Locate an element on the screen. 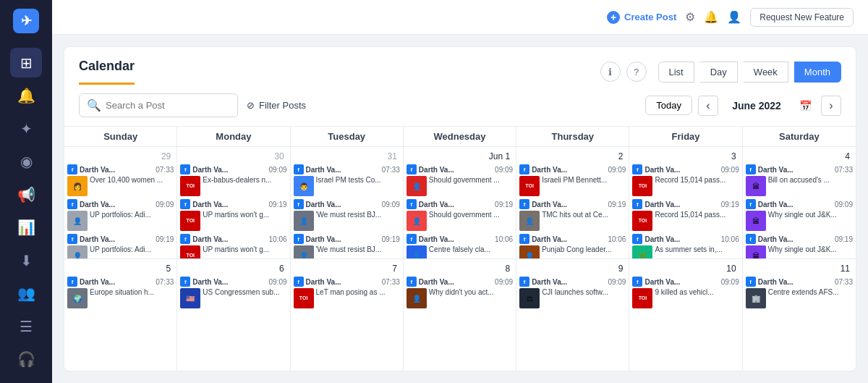  create-post-button: + Create Post is located at coordinates (642, 17).